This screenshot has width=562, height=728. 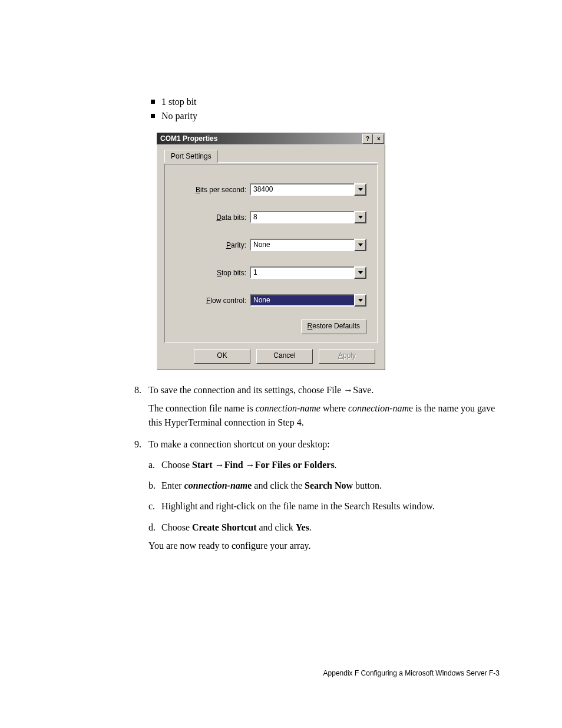 I want to click on substep-letter: c., so click(x=152, y=506).